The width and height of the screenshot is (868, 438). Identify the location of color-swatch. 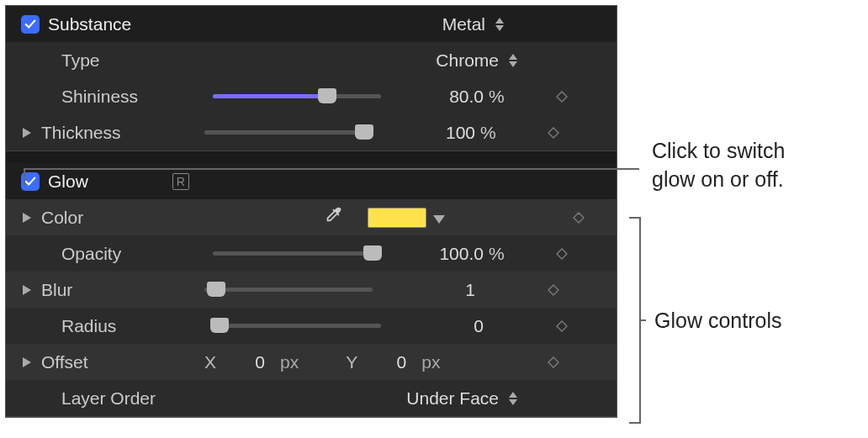
(397, 218).